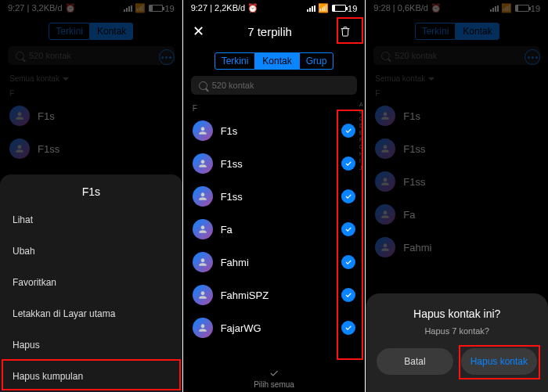 The width and height of the screenshot is (548, 392). What do you see at coordinates (269, 31) in the screenshot?
I see `page-title: 7 terpilih` at bounding box center [269, 31].